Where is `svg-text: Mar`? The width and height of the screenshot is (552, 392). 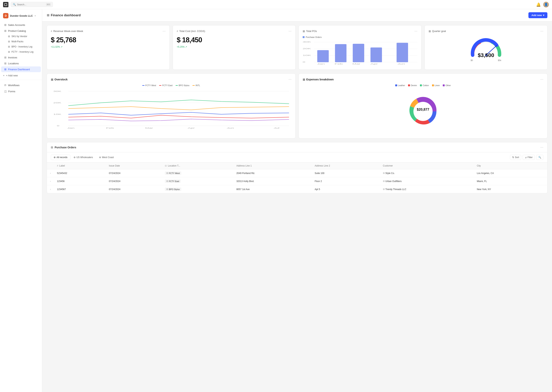 svg-text: Mar is located at coordinates (356, 64).